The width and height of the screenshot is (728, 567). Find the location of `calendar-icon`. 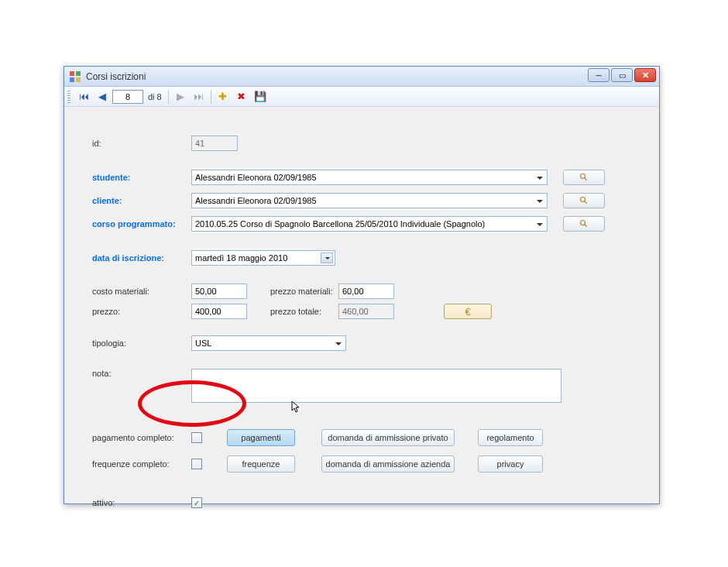

calendar-icon is located at coordinates (327, 258).